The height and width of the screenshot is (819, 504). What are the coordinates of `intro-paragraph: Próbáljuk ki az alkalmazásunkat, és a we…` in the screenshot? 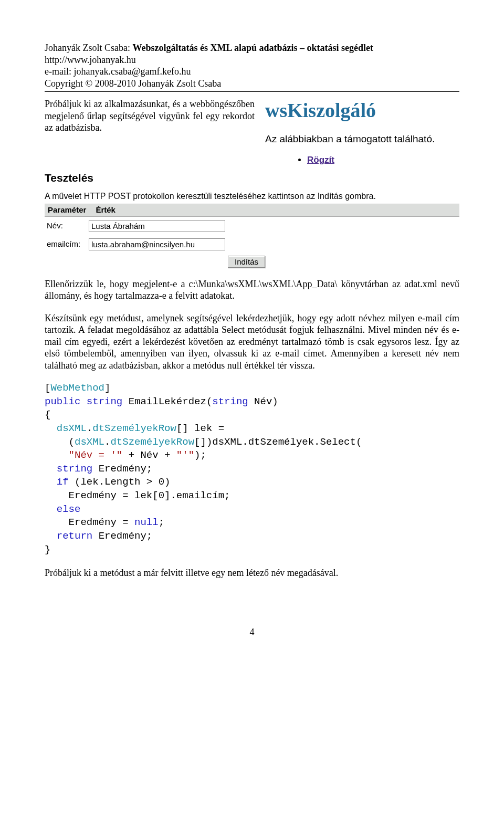 It's located at (150, 116).